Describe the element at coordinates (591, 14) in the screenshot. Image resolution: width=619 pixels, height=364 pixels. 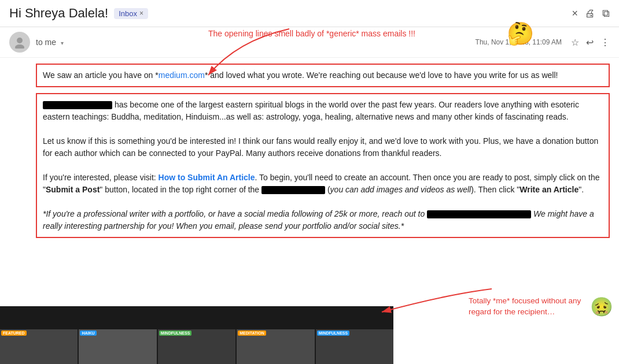
I see `header-actions: × 🖨 ⧉` at that location.